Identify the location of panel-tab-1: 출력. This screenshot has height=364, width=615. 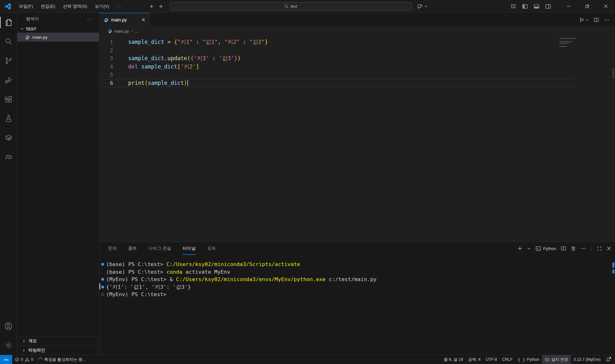
(133, 248).